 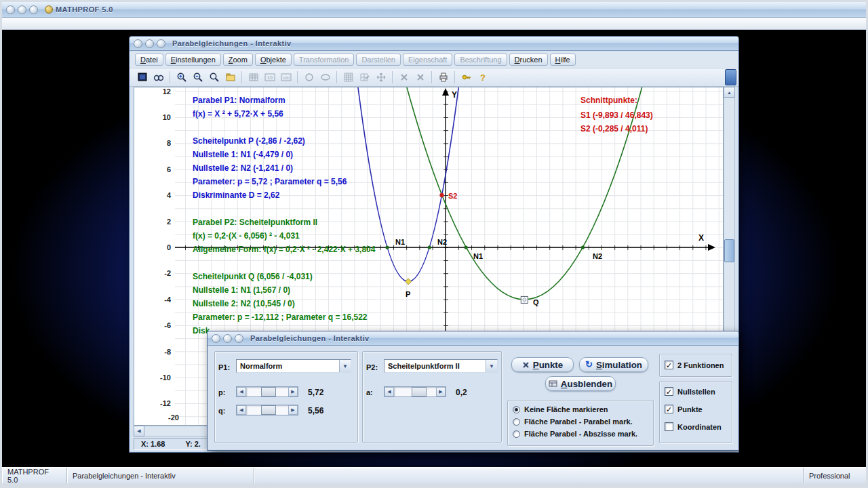 I want to click on dialog-maximize-button, so click(x=239, y=339).